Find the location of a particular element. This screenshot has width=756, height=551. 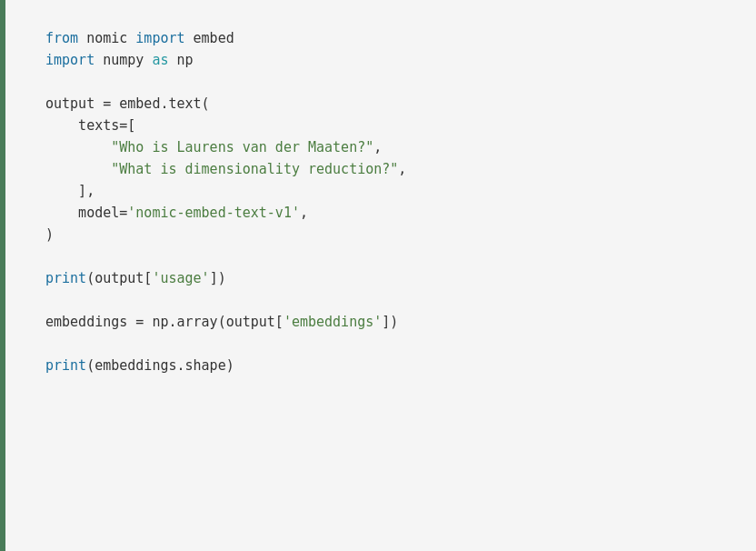

code-token: ) is located at coordinates (49, 235).